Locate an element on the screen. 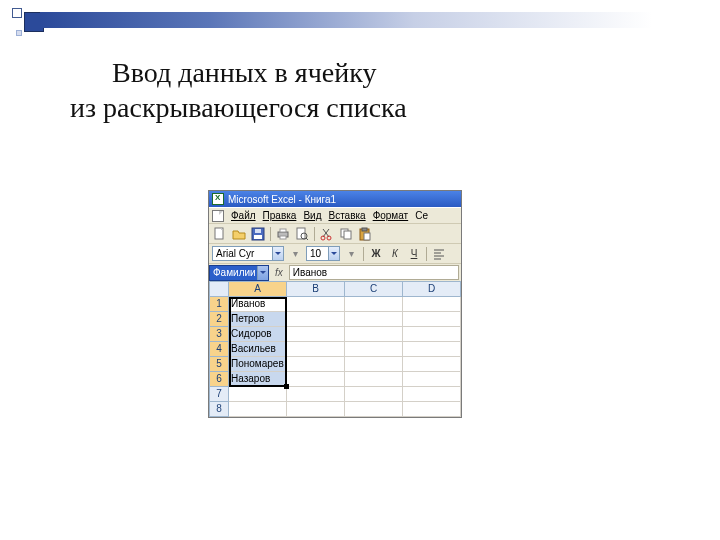 The image size is (720, 540). row-header: 2 is located at coordinates (219, 320).